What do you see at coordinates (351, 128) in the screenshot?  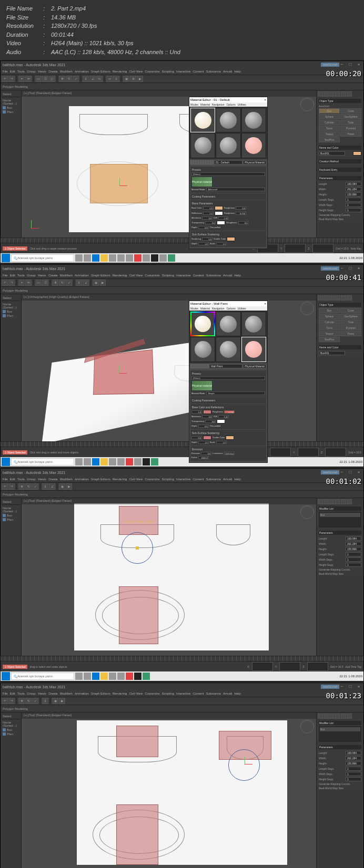 I see `obj-pyramid-button: Pyramid` at bounding box center [351, 128].